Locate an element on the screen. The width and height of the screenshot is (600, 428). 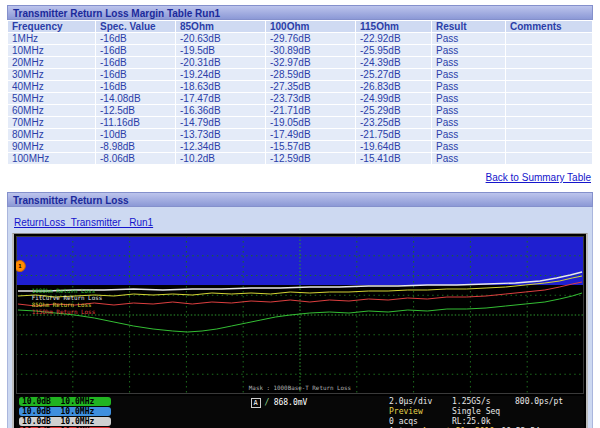
col-100ohm: 100Ohm is located at coordinates (311, 27).